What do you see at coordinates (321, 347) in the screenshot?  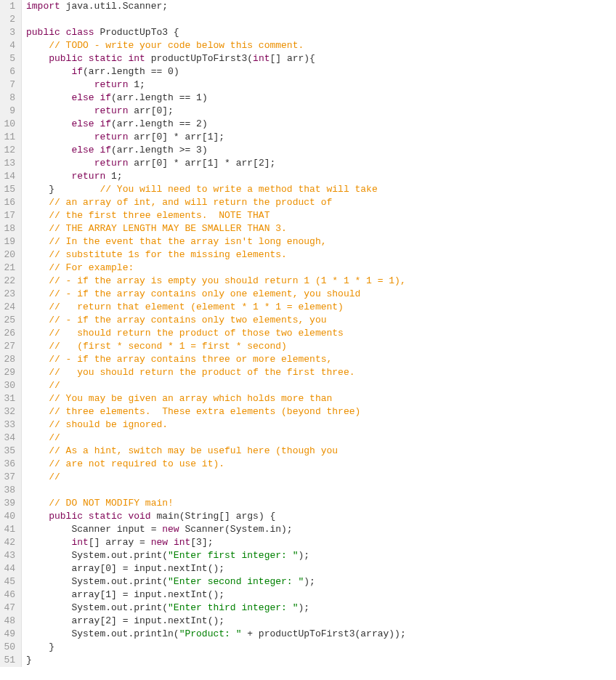 I see `code-line: // (first * second * 1 = first * second)` at bounding box center [321, 347].